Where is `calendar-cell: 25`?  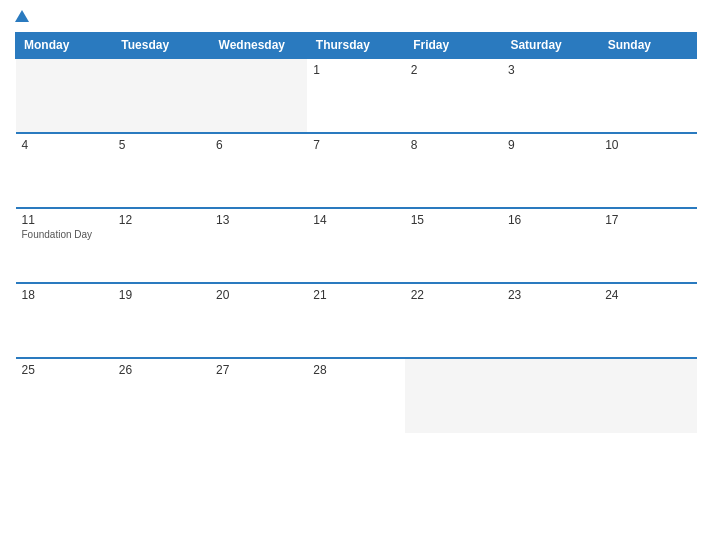 calendar-cell: 25 is located at coordinates (64, 396).